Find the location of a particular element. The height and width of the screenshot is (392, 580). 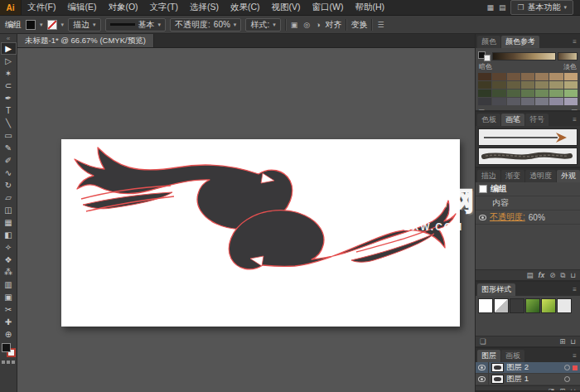

harmony-ramp-small is located at coordinates (568, 56).